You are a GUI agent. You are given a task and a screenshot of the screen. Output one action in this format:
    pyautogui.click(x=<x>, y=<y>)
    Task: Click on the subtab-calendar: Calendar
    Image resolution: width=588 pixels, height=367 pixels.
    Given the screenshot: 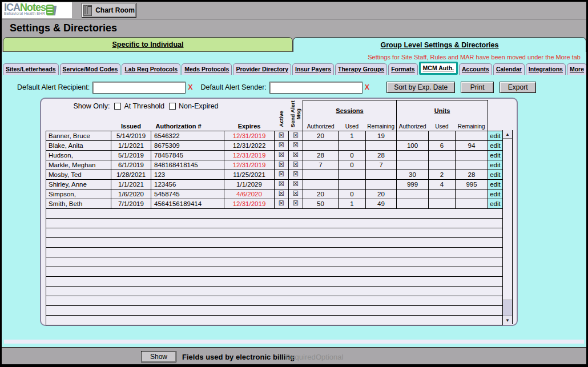 What is the action you would take?
    pyautogui.click(x=509, y=69)
    